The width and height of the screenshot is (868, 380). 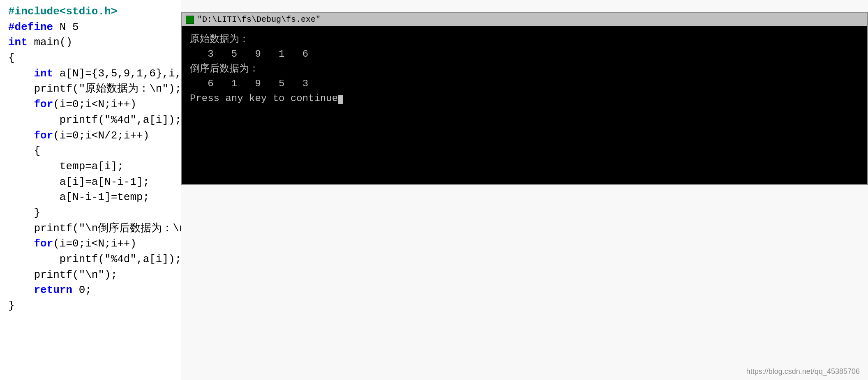 What do you see at coordinates (44, 27) in the screenshot?
I see `code-line-2: #define N 5` at bounding box center [44, 27].